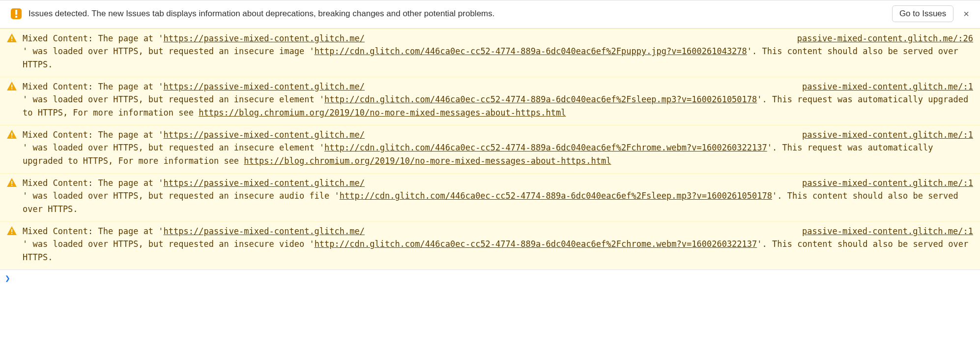  I want to click on prompt-caret-icon: ❯, so click(8, 278).